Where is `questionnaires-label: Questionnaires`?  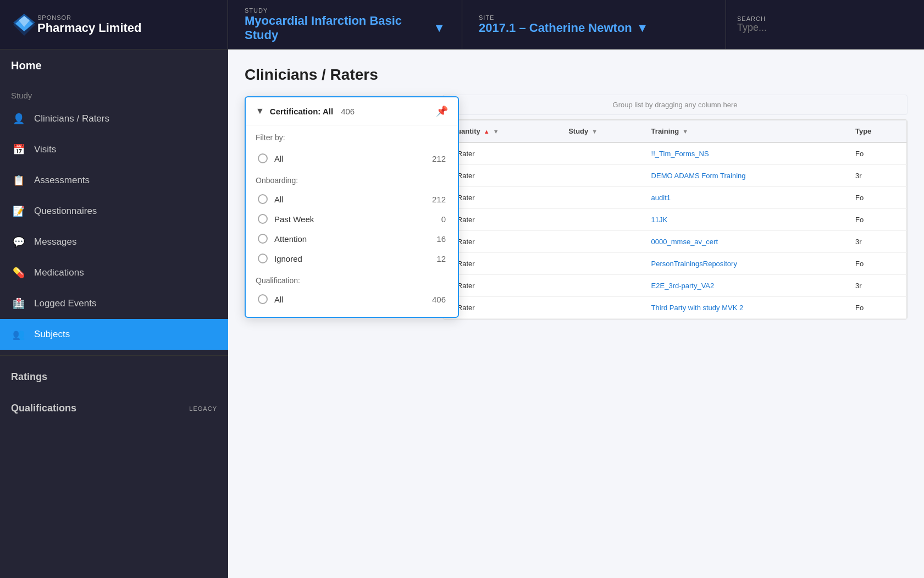
questionnaires-label: Questionnaires is located at coordinates (65, 211).